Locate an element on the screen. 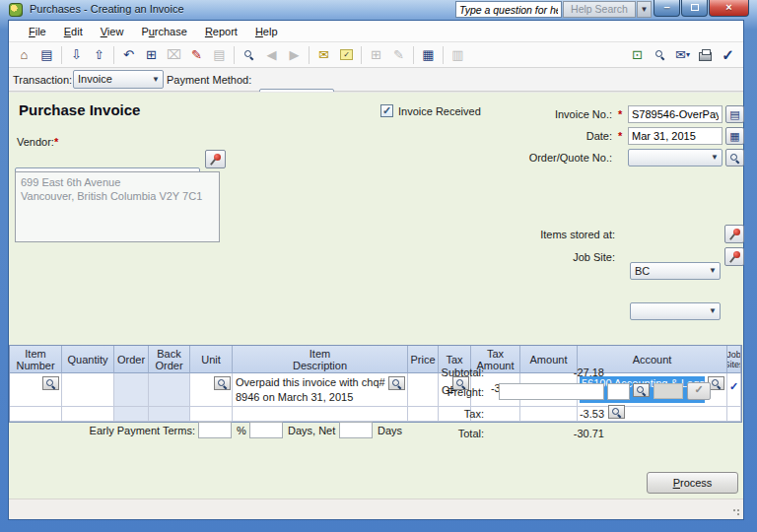  copy-transaction-button: ⊞ is located at coordinates (152, 55).